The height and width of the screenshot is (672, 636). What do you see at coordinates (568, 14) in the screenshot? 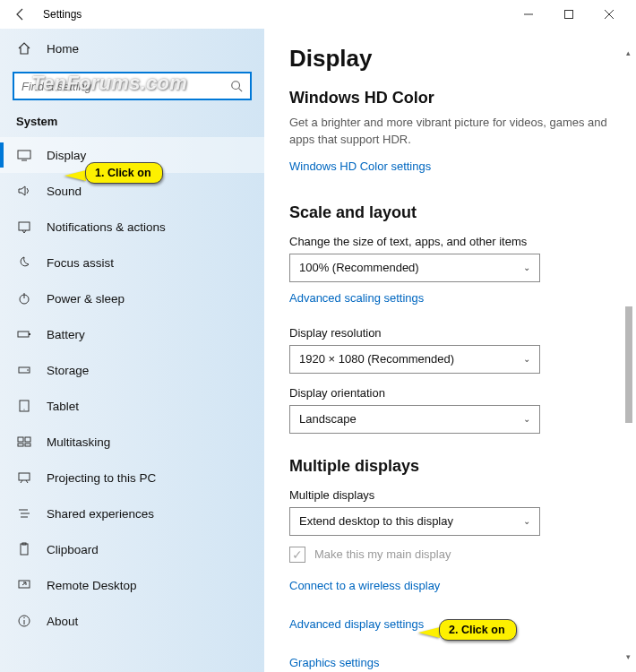
I see `maximize-button` at bounding box center [568, 14].